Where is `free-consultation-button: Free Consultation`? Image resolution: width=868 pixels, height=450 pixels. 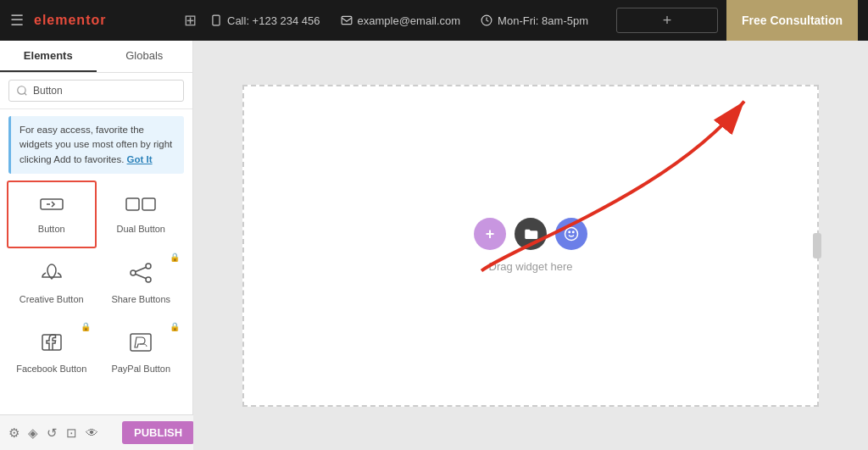
free-consultation-button: Free Consultation is located at coordinates (792, 20).